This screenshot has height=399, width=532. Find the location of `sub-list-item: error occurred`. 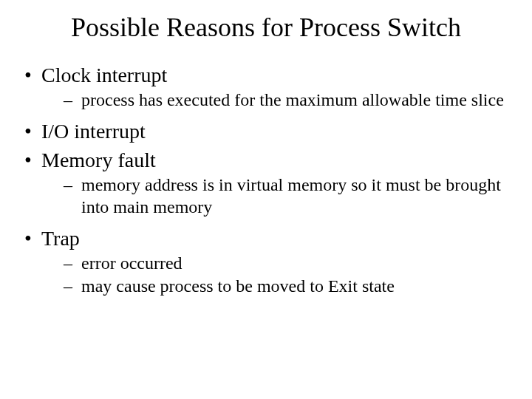

sub-list-item: error occurred is located at coordinates (276, 263).